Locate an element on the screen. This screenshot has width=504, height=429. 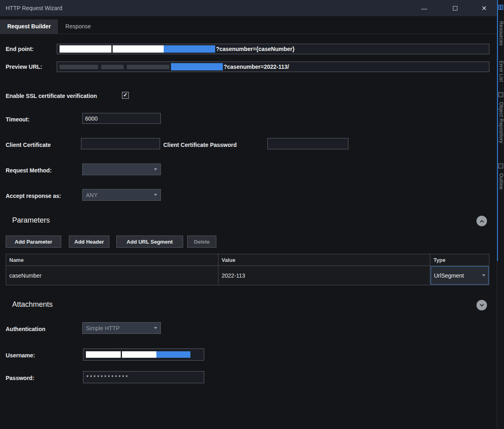
password-masked-value: ************ is located at coordinates (107, 377).